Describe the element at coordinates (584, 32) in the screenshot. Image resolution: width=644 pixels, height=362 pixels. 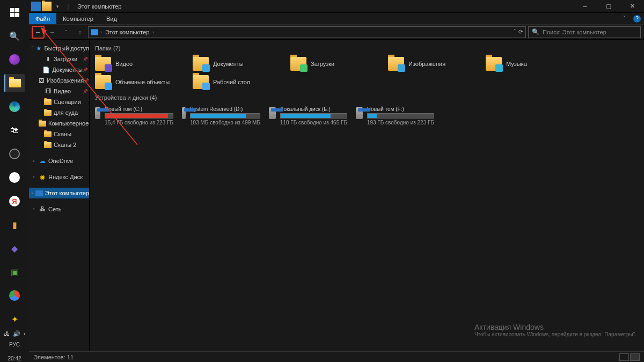
I see `search-box: 🔍 Поиск: Этот компьютер` at that location.